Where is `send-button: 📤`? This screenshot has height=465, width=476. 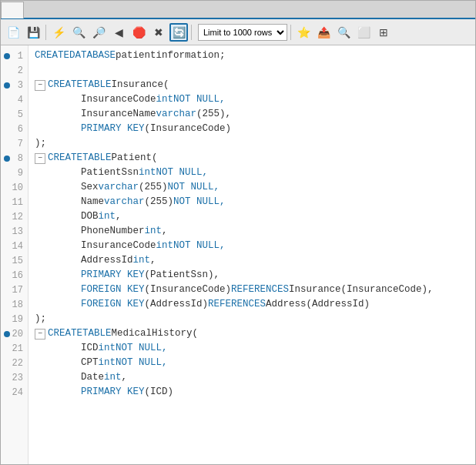 send-button: 📤 is located at coordinates (323, 32).